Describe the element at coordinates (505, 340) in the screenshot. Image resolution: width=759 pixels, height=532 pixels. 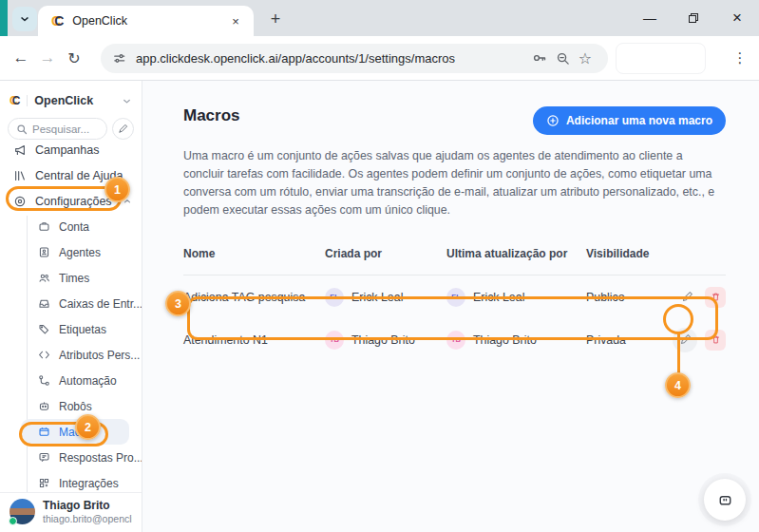
I see `updated-by-name: Thiago Brito` at that location.